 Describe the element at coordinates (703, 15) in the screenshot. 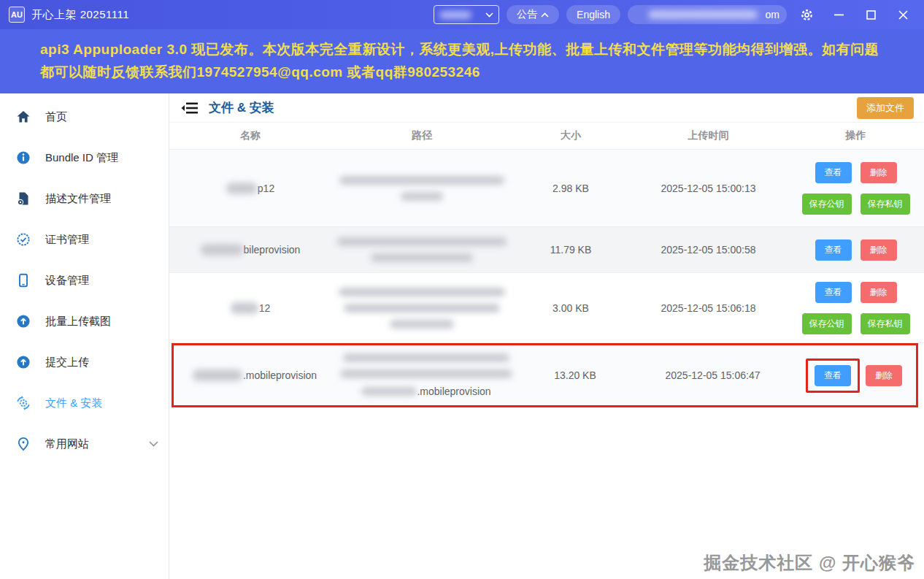

I see `redacted-account-email` at that location.